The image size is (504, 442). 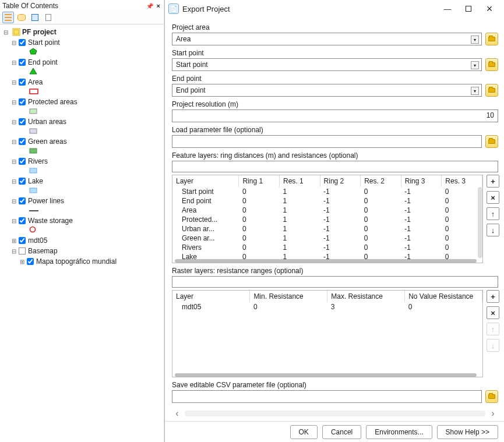 I want to click on end-point-browse-button, so click(x=492, y=90).